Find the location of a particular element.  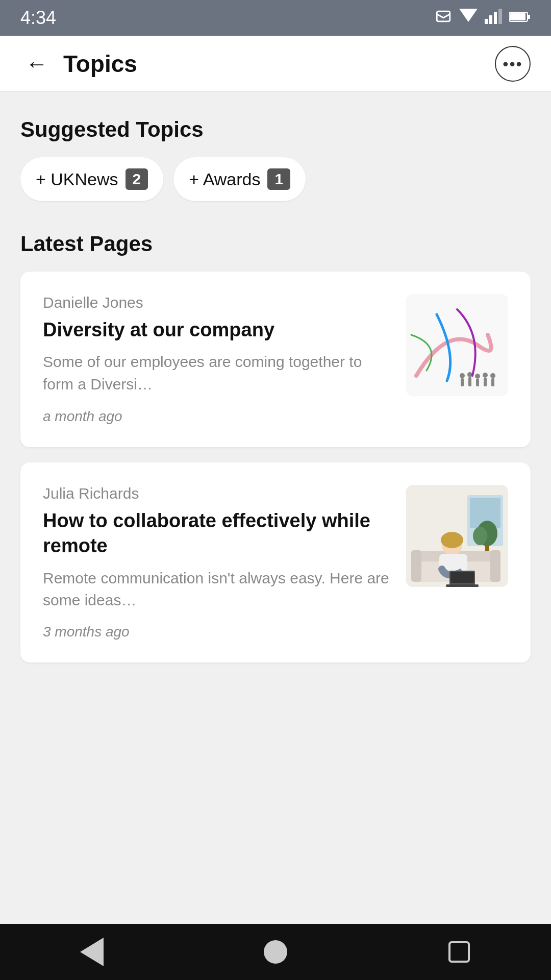

status-bar: 4:34 is located at coordinates (276, 18).